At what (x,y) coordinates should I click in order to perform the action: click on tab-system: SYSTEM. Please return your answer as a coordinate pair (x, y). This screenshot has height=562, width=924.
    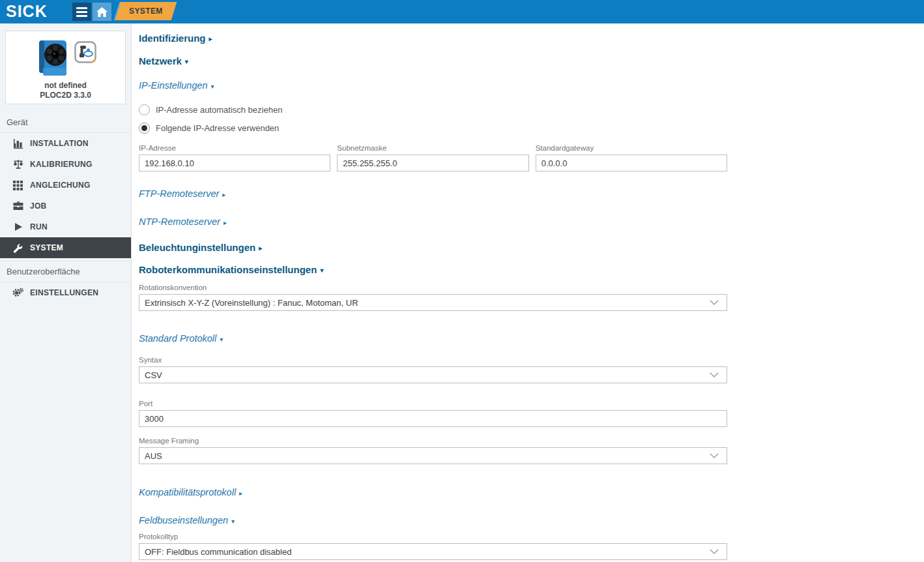
    Looking at the image, I should click on (146, 11).